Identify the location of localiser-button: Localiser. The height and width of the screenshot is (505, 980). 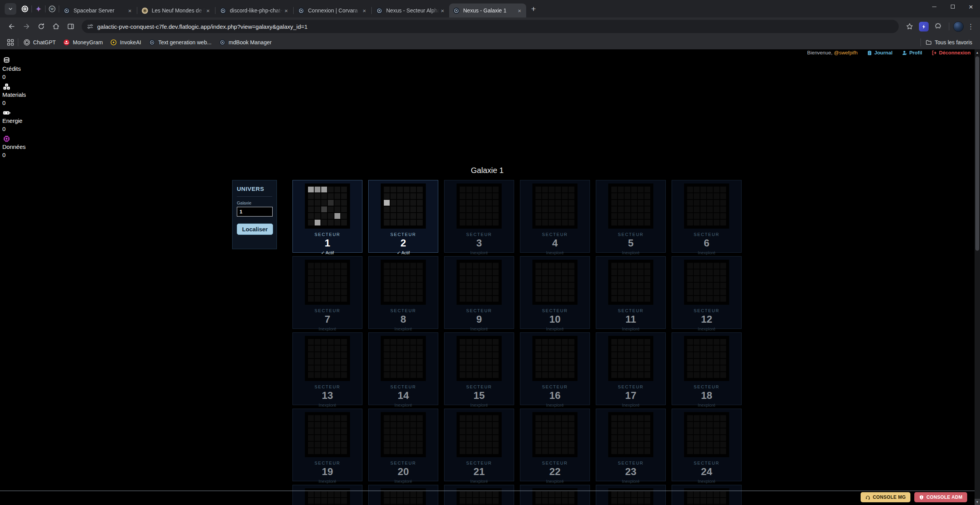
(255, 229).